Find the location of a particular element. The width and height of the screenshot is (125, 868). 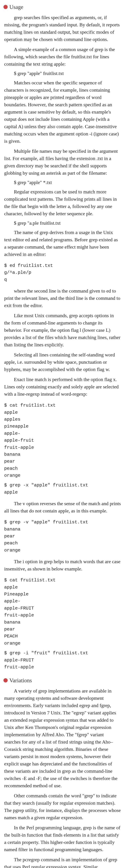

cat-block-l2: apple is located at coordinates (63, 412).